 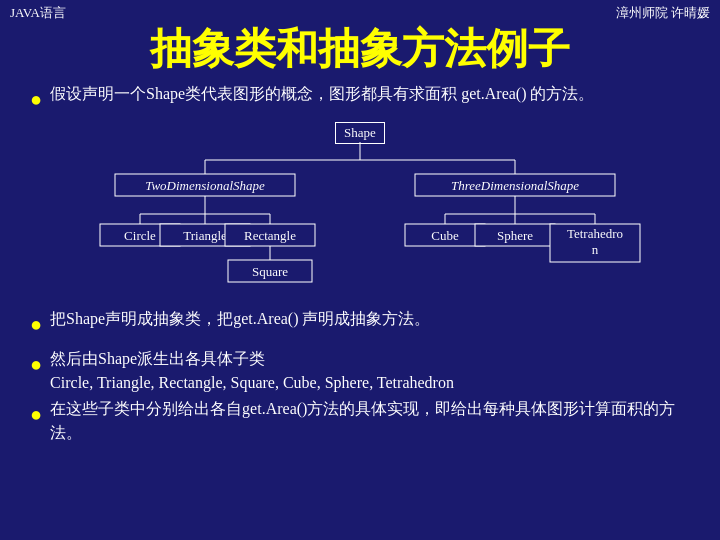 What do you see at coordinates (690, 12) in the screenshot?
I see `author-label: 许晴媛` at bounding box center [690, 12].